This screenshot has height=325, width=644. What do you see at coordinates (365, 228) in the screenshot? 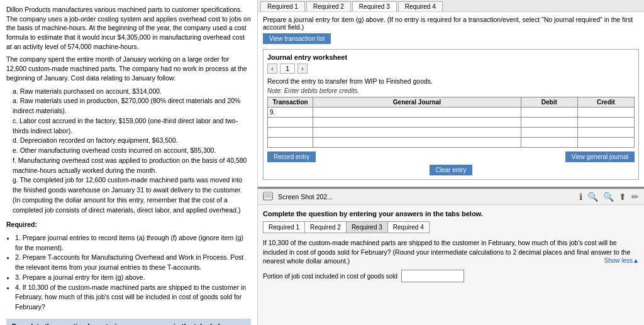
I see `br-tab-label-3: Required` at bounding box center [365, 228].